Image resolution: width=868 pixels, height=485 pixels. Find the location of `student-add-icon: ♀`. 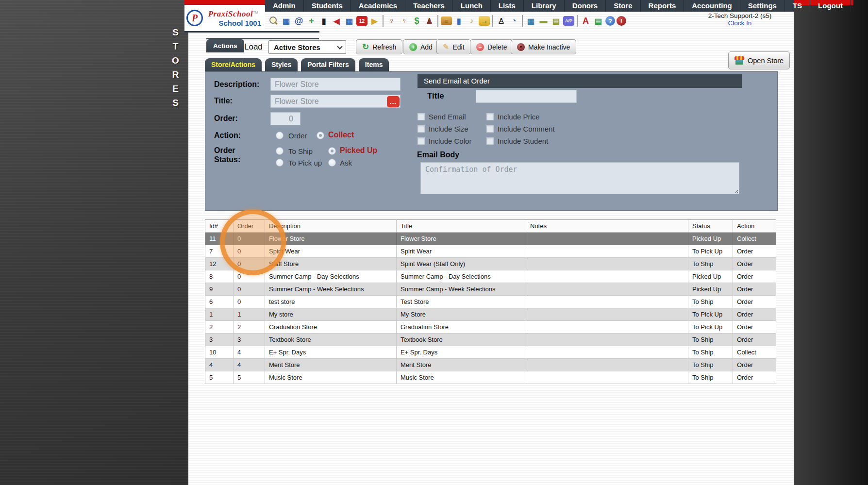

student-add-icon: ♀ is located at coordinates (391, 21).